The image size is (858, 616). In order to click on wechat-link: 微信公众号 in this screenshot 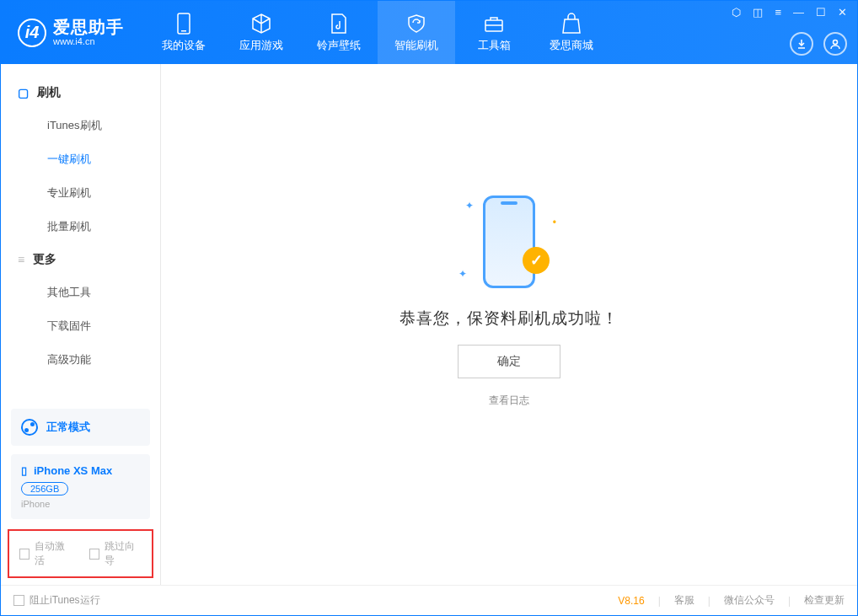, I will do `click(749, 600)`.